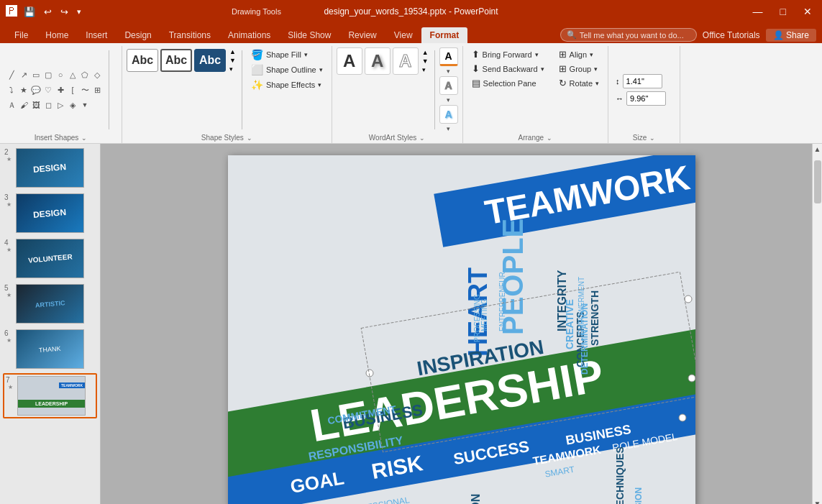 The image size is (822, 504). What do you see at coordinates (597, 83) in the screenshot?
I see `rotate-dropdown-icon: ▾` at bounding box center [597, 83].